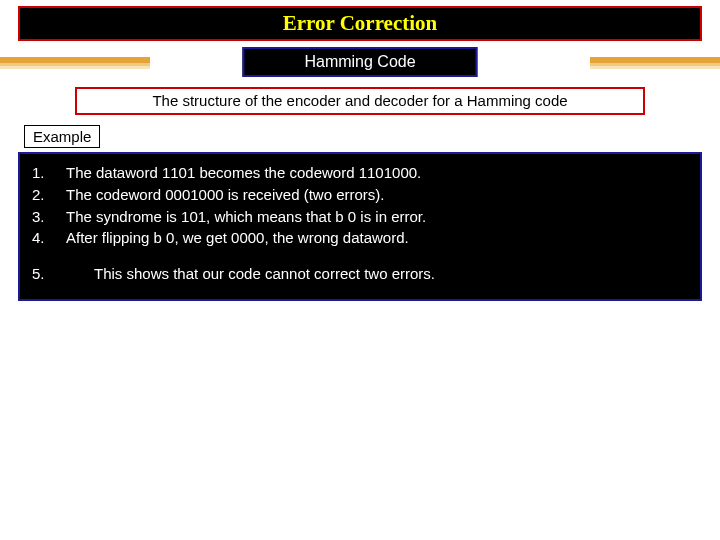 This screenshot has height=540, width=720. Describe the element at coordinates (62, 136) in the screenshot. I see `example-label: Example` at that location.